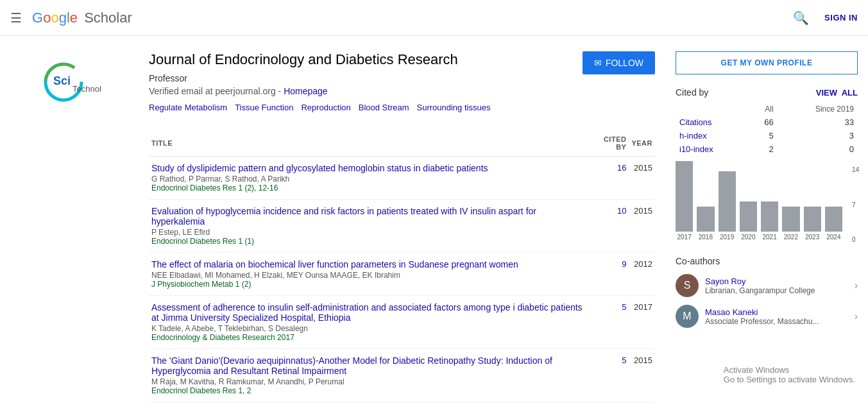 The width and height of the screenshot is (868, 410). Describe the element at coordinates (767, 92) in the screenshot. I see `cited-by-header: Cited by VIEW ALL` at that location.